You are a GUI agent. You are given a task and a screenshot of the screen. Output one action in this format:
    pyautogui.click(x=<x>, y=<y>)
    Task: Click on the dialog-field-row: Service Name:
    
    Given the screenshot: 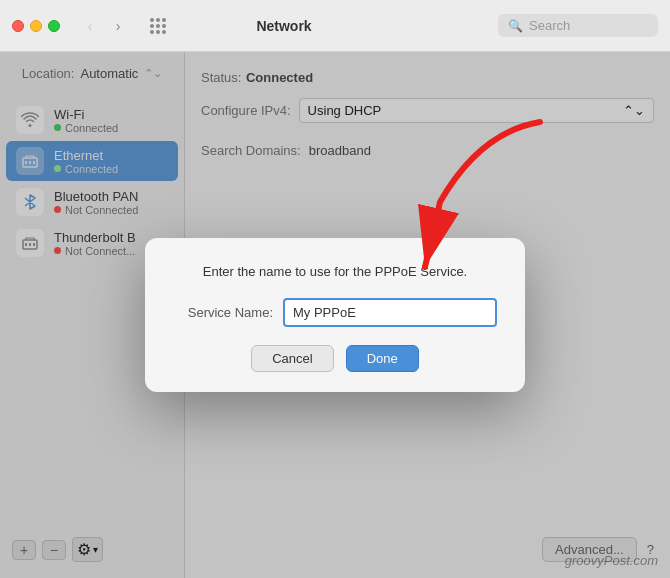 What is the action you would take?
    pyautogui.click(x=335, y=312)
    